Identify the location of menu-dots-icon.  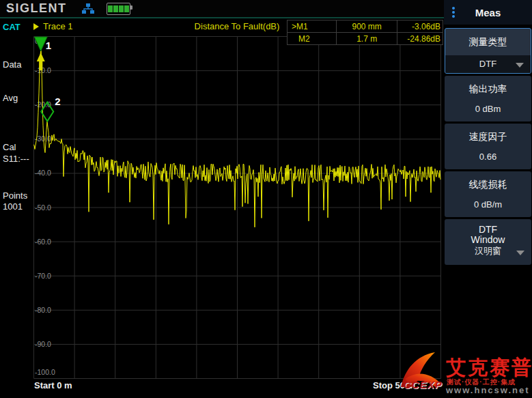
(453, 12).